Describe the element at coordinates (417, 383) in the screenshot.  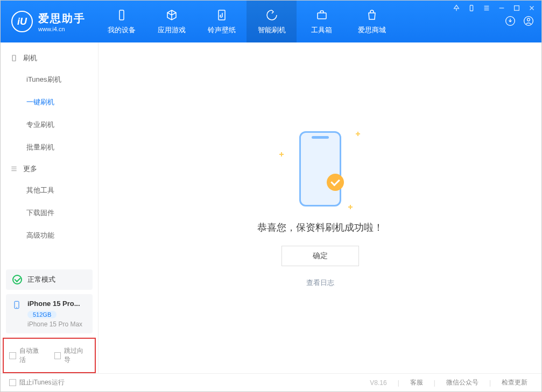
I see `support-link: 客服` at that location.